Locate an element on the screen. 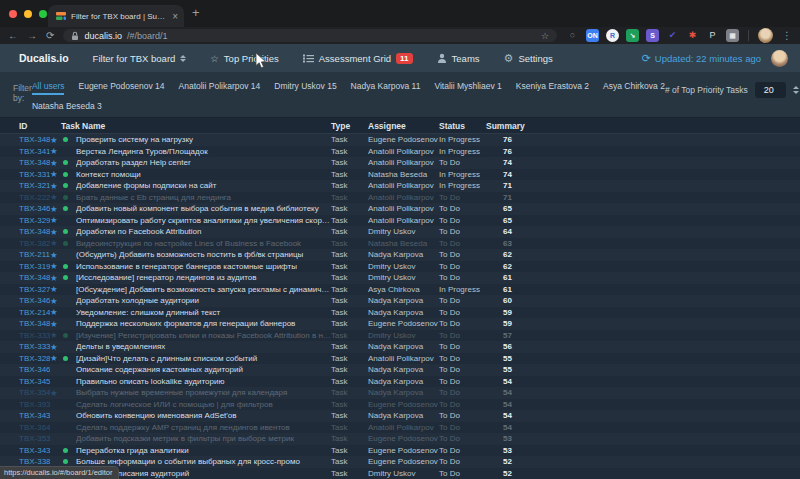  table-row: TBX-3276 ★ [Обсуждение] Добавить возможн… is located at coordinates (400, 290).